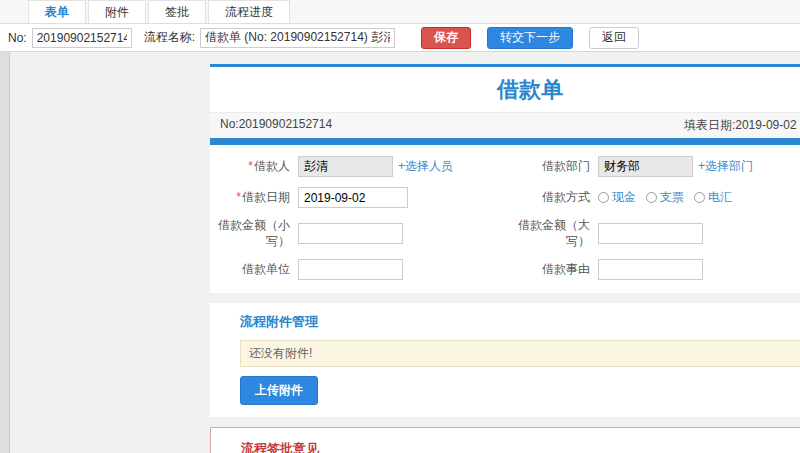 This screenshot has height=453, width=800. I want to click on tab-form: 表单, so click(57, 12).